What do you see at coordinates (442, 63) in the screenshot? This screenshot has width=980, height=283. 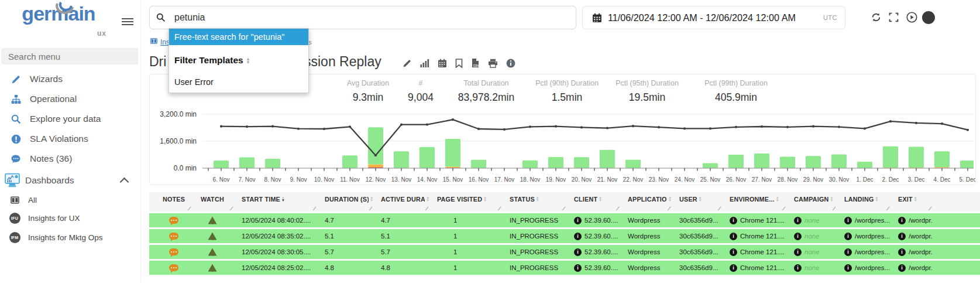 I see `calendar-grid-icon` at bounding box center [442, 63].